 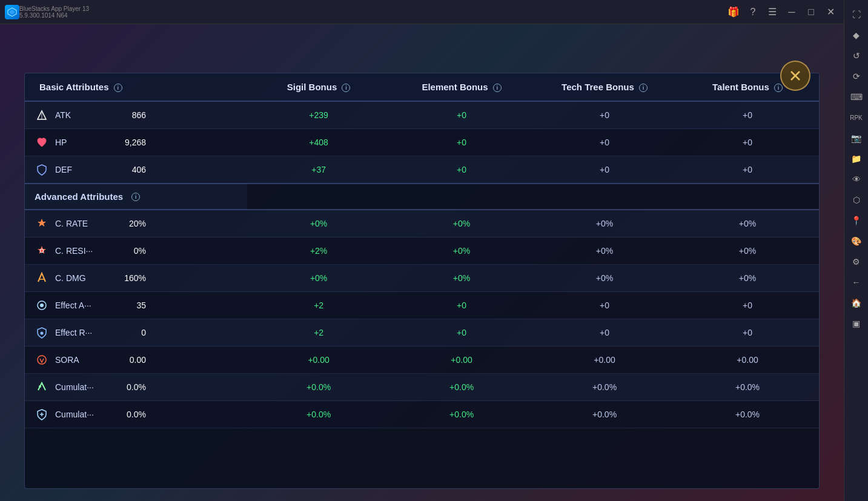 I want to click on element-bonus-cell: +0%, so click(x=462, y=224).